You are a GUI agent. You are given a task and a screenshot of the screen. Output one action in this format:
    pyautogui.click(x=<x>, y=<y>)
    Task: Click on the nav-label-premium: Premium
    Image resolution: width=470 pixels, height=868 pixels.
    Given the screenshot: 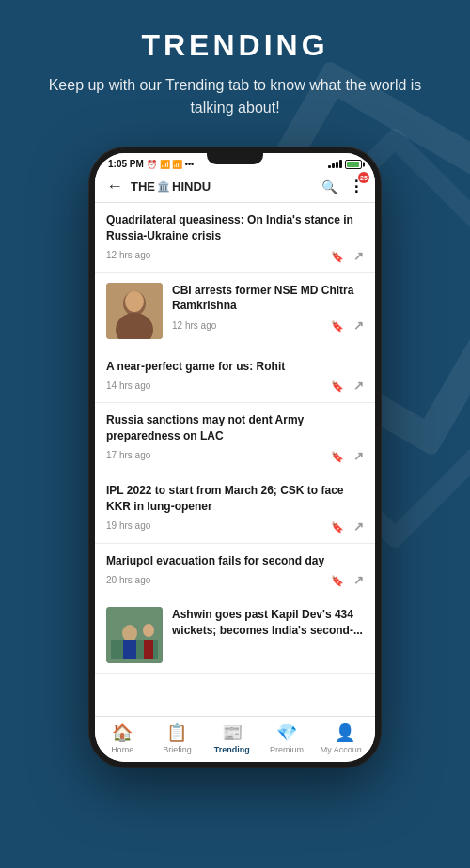 What is the action you would take?
    pyautogui.click(x=287, y=750)
    